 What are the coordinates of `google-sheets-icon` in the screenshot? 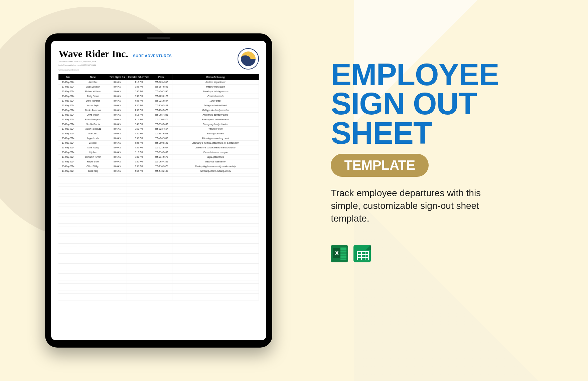 It's located at (362, 254).